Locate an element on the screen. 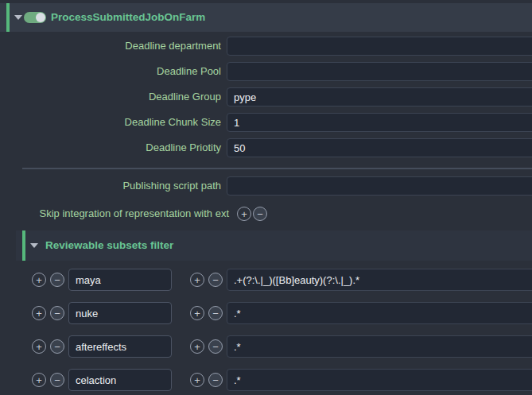  form-row: Deadline Priotity is located at coordinates (266, 148).